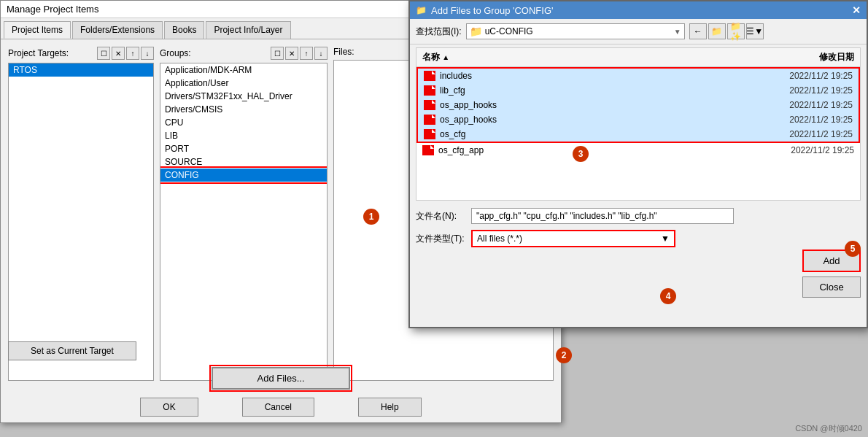  Describe the element at coordinates (279, 407) in the screenshot. I see `cancel-btn: Cancel` at that location.